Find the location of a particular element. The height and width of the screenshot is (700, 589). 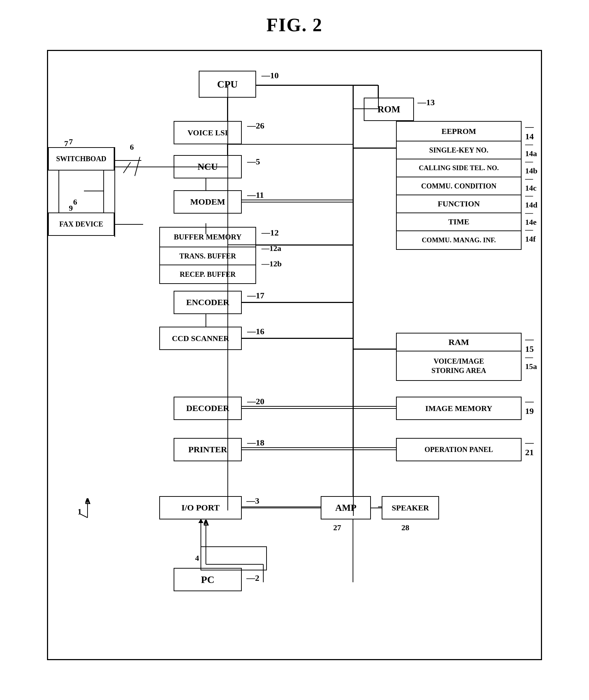

switchboard-box: SWITCHBOAD is located at coordinates (81, 159).